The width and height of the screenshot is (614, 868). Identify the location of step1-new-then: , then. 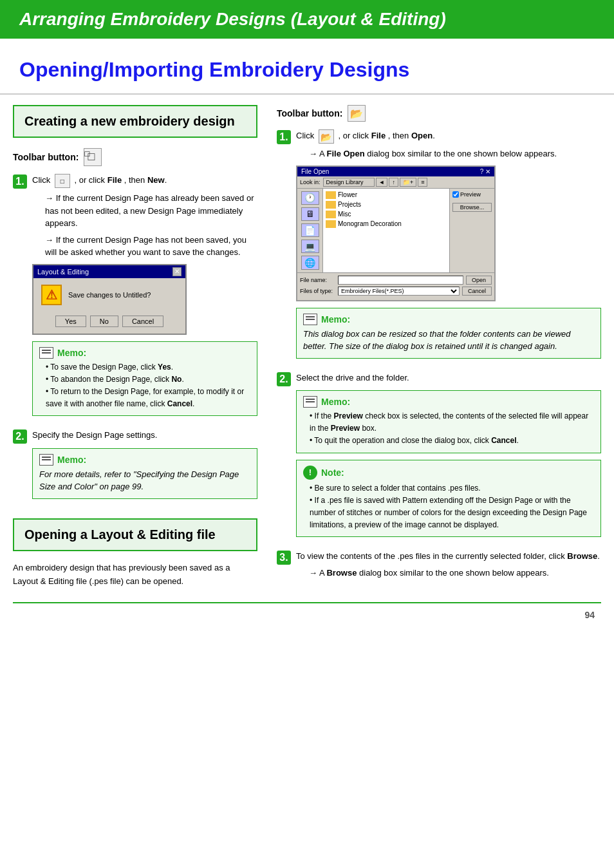
(135, 180).